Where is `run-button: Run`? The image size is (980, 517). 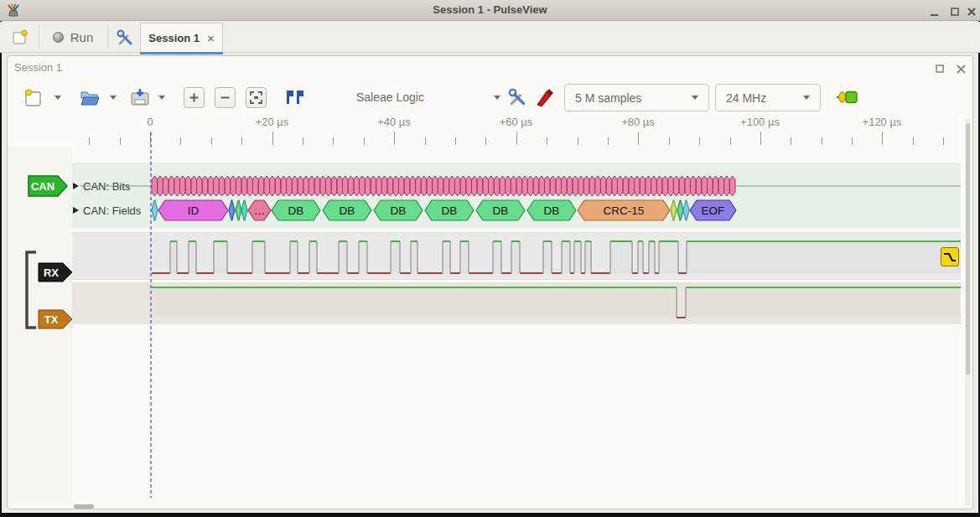 run-button: Run is located at coordinates (73, 37).